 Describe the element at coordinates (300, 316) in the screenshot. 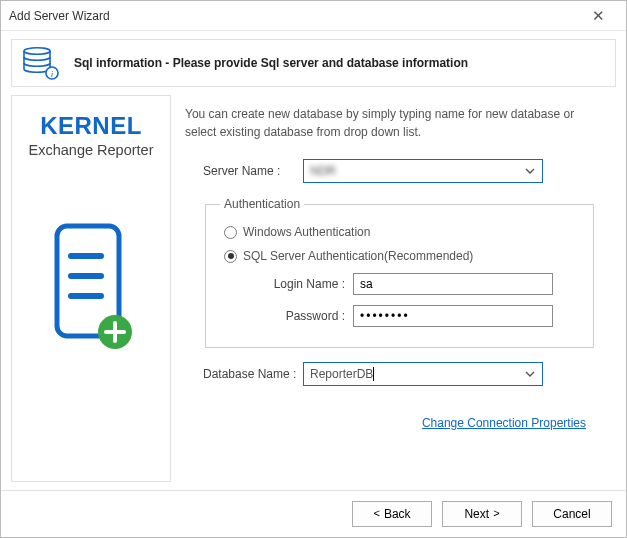

I see `password-label: Password :` at that location.